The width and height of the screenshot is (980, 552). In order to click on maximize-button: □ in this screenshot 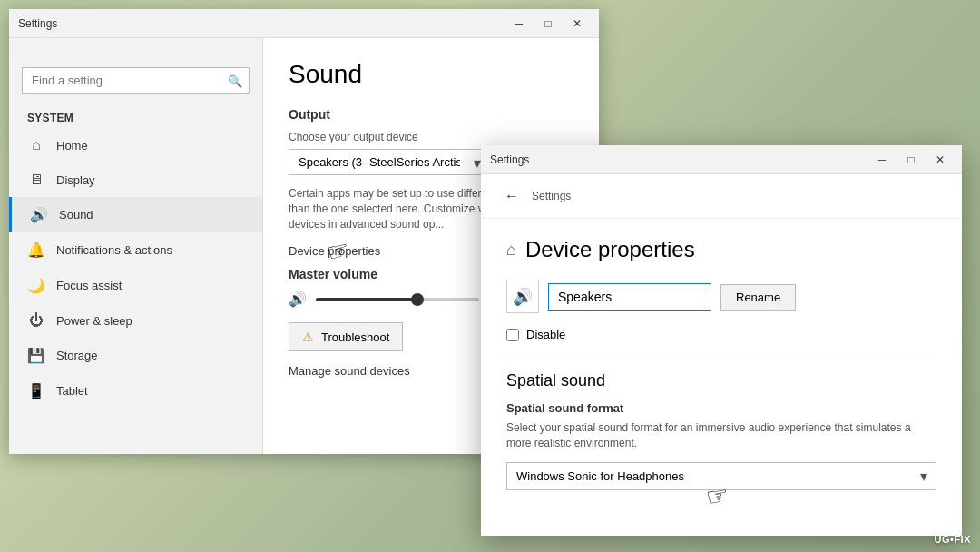, I will do `click(548, 24)`.